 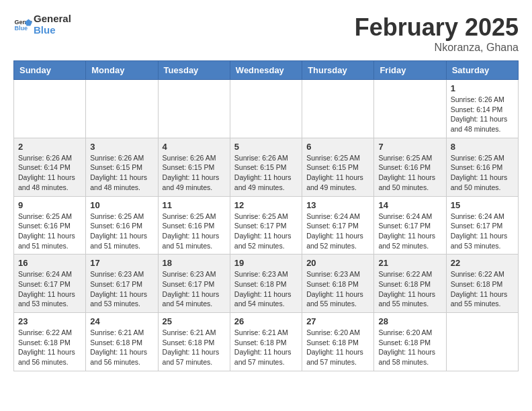 I want to click on day-number: 26, so click(x=266, y=321).